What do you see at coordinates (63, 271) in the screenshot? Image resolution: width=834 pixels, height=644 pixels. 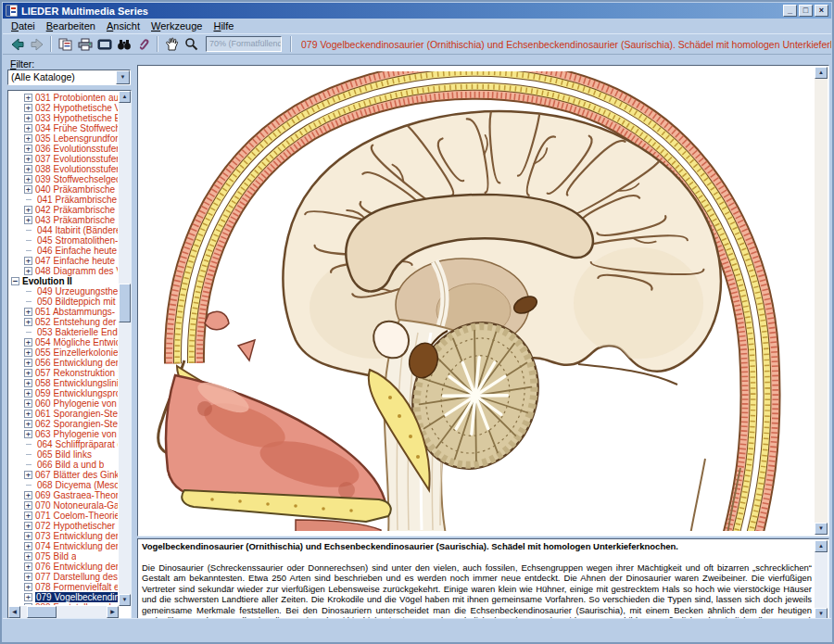 I see `tree-item: +048 Diagramm des V` at bounding box center [63, 271].